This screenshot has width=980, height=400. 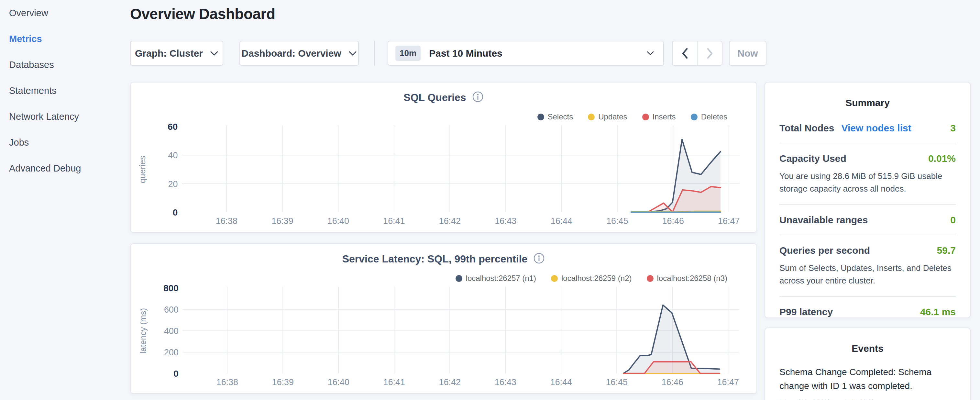 I want to click on view-nodes-link: View nodes list, so click(x=876, y=128).